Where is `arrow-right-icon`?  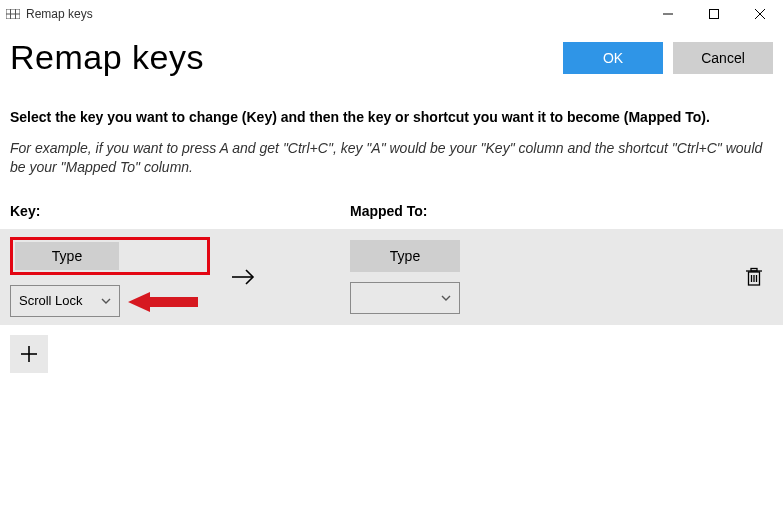
arrow-right-icon is located at coordinates (244, 277).